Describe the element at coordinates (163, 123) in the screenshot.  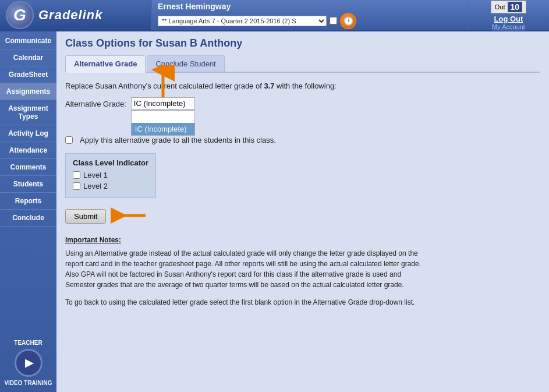
I see `dropdown-options: IC (Incomplete)` at that location.